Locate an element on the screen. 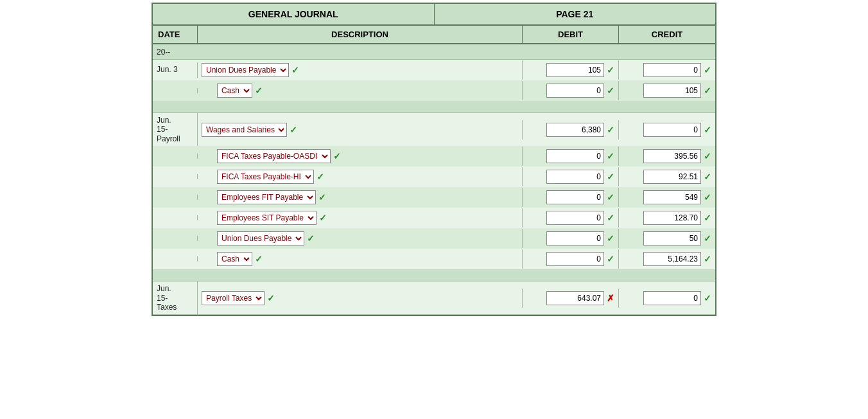  col-header-debit: DEBIT is located at coordinates (571, 35).